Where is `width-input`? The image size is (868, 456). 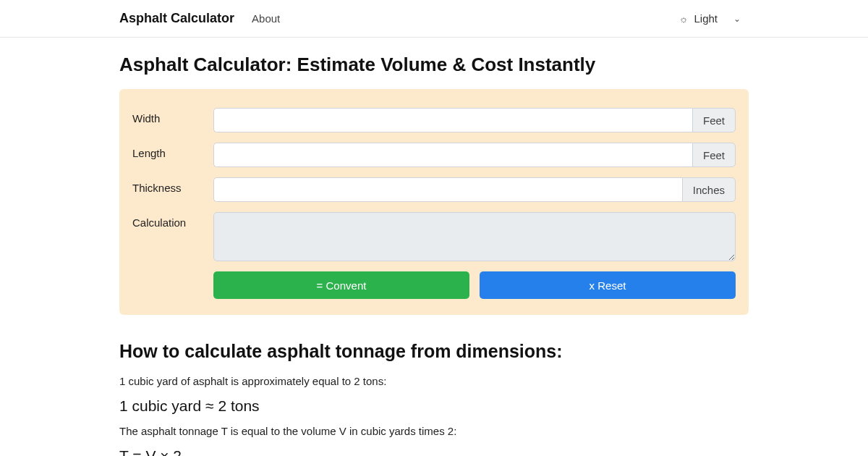 width-input is located at coordinates (453, 120).